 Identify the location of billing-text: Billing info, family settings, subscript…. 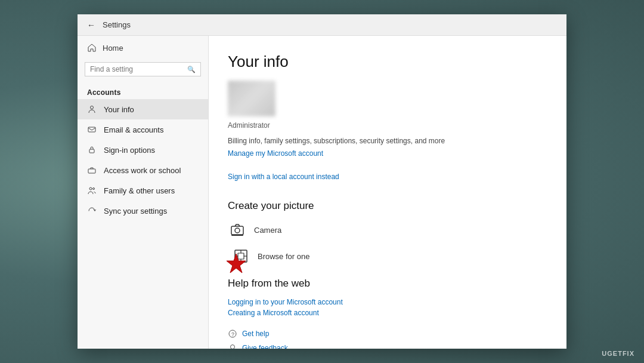
(388, 141).